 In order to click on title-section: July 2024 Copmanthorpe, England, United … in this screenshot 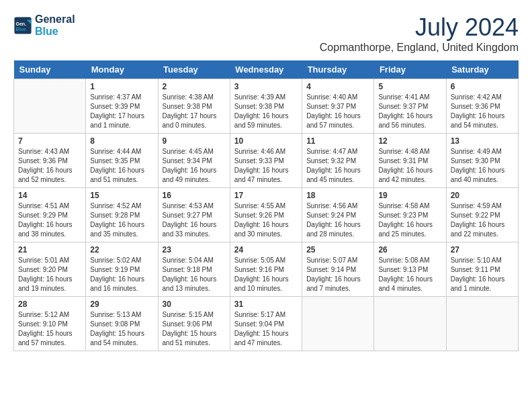, I will do `click(419, 34)`.